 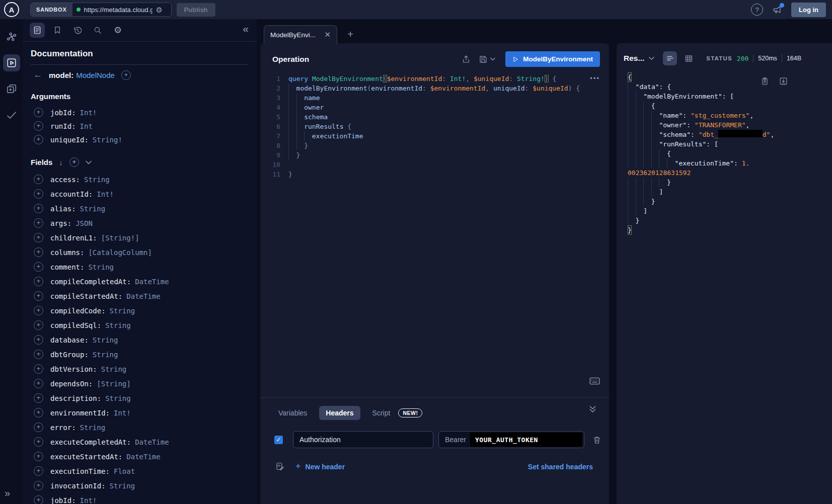 What do you see at coordinates (140, 194) in the screenshot?
I see `field-row: +accountId:Int!` at bounding box center [140, 194].